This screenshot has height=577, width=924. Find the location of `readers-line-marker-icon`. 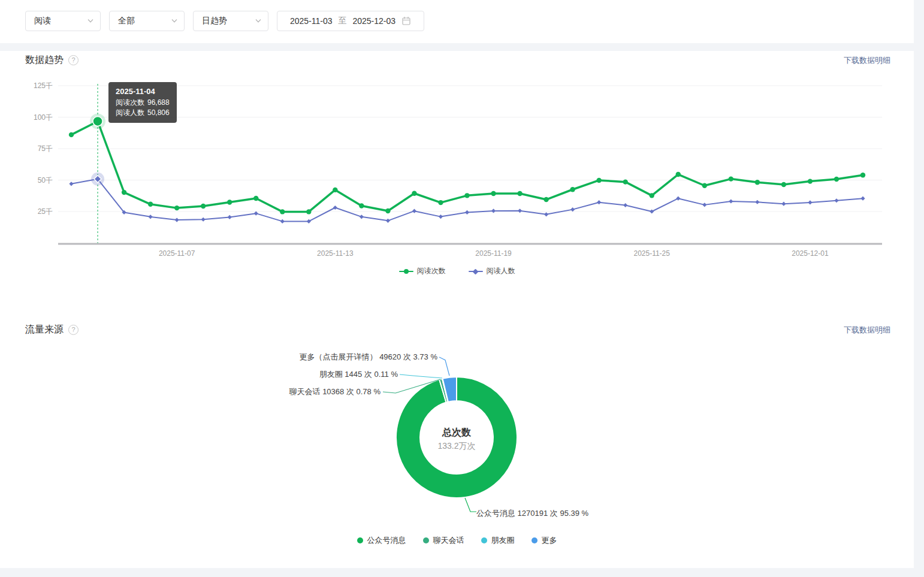

readers-line-marker-icon is located at coordinates (476, 271).